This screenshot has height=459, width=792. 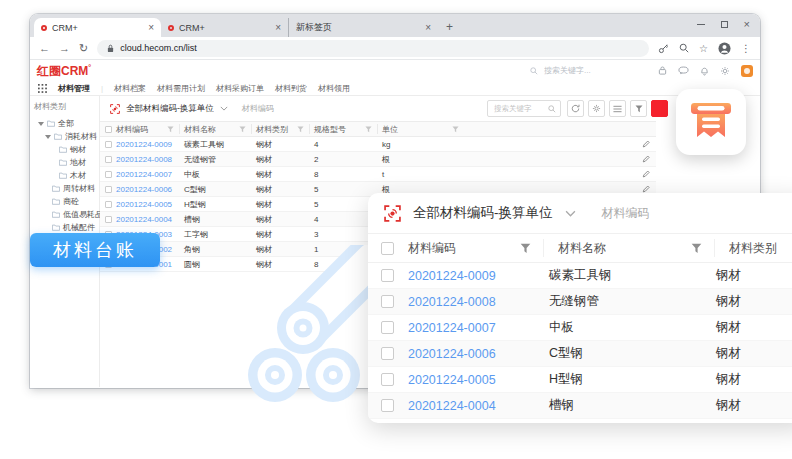 What do you see at coordinates (48, 137) in the screenshot?
I see `caret-down-icon` at bounding box center [48, 137].